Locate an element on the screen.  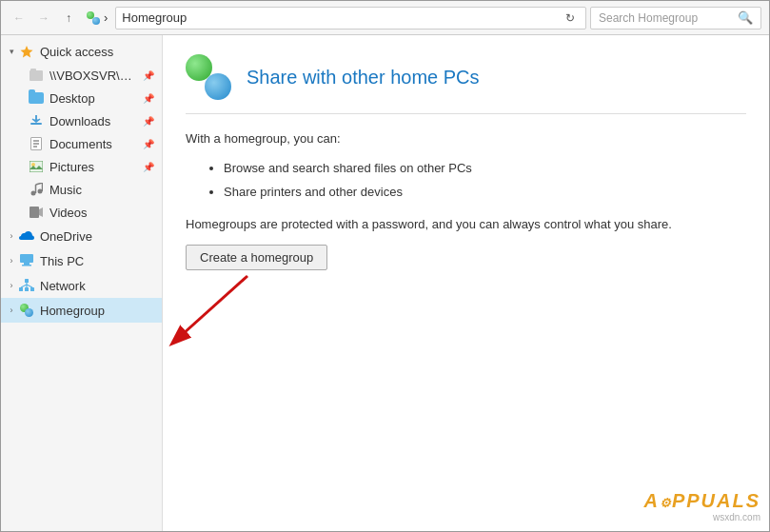
sidebar-item-documents: Documents 📌 is located at coordinates (82, 144).